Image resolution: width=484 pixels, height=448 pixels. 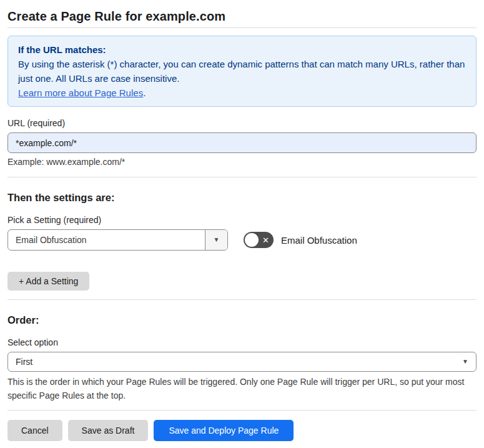 What do you see at coordinates (242, 220) in the screenshot?
I see `pick-setting-label: Pick a Setting (required)` at bounding box center [242, 220].